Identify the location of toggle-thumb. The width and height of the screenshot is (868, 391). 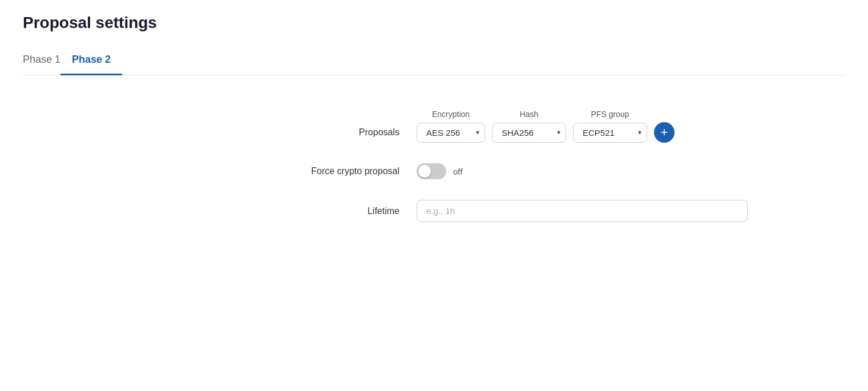
(425, 171).